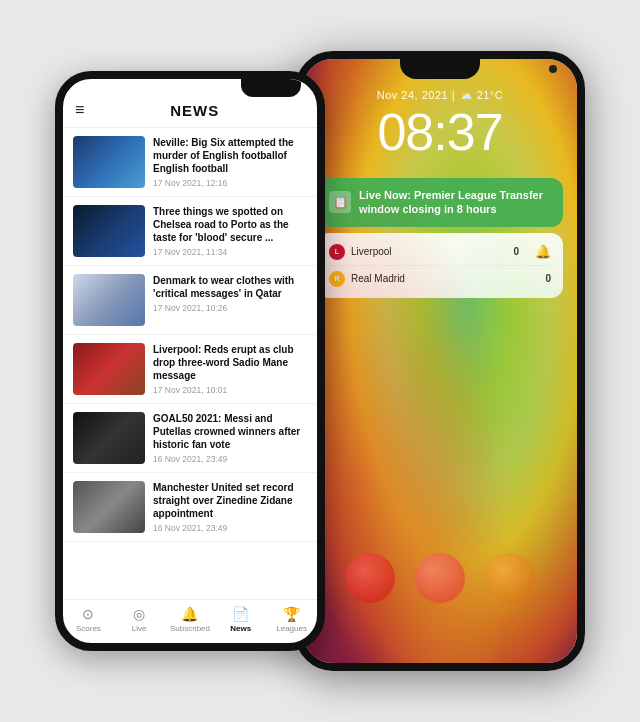 The width and height of the screenshot is (640, 722). Describe the element at coordinates (372, 252) in the screenshot. I see `team1-name: Liverpool` at that location.